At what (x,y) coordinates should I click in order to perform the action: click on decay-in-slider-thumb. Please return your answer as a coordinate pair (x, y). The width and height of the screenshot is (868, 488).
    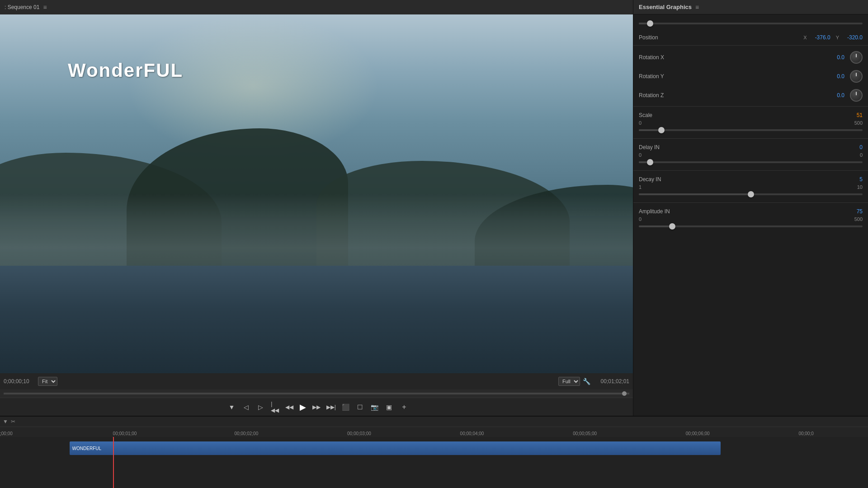
    Looking at the image, I should click on (751, 194).